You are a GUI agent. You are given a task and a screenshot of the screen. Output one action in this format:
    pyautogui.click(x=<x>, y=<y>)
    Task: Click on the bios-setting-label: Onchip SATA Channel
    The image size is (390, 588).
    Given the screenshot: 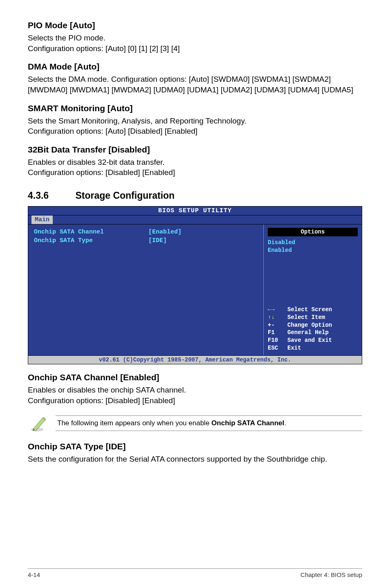 What is the action you would take?
    pyautogui.click(x=91, y=232)
    